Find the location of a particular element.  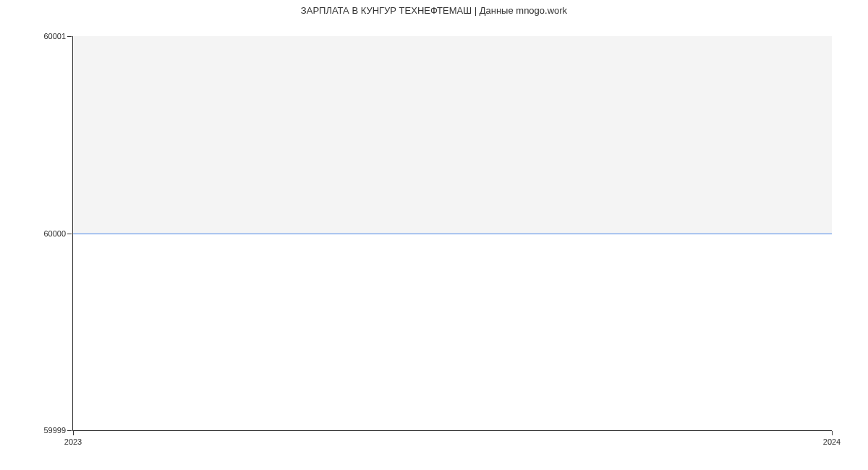

chart-title: ЗАРПЛАТА В КУНГУР ТЕХНЕФТЕМАШ | Данные m… is located at coordinates (434, 10).